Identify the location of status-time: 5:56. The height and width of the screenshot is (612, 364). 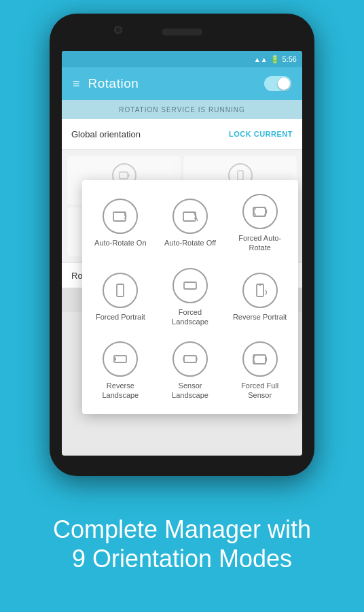
(289, 59).